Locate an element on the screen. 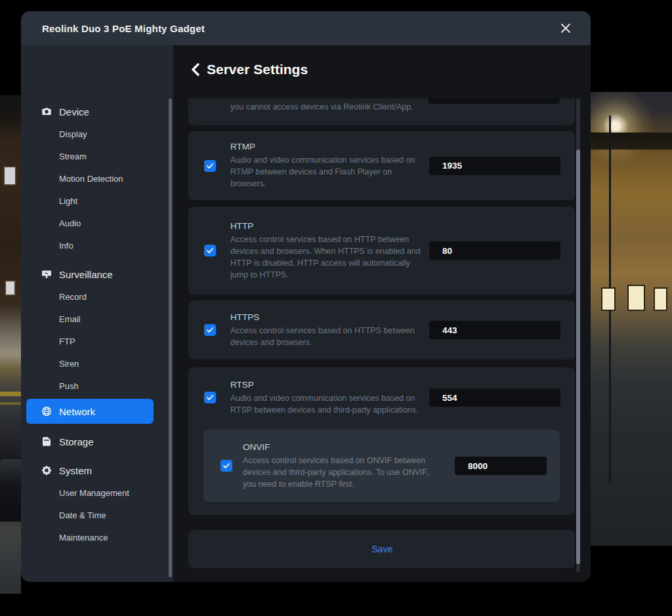  camera-icon is located at coordinates (47, 112).